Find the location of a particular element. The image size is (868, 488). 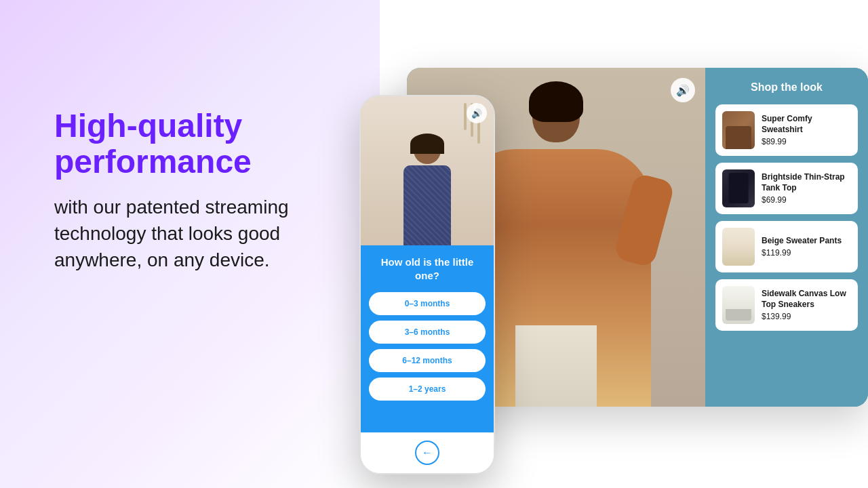

product-list: Super Comfy Sweatshirt$89.99Brightside T… is located at coordinates (787, 218).